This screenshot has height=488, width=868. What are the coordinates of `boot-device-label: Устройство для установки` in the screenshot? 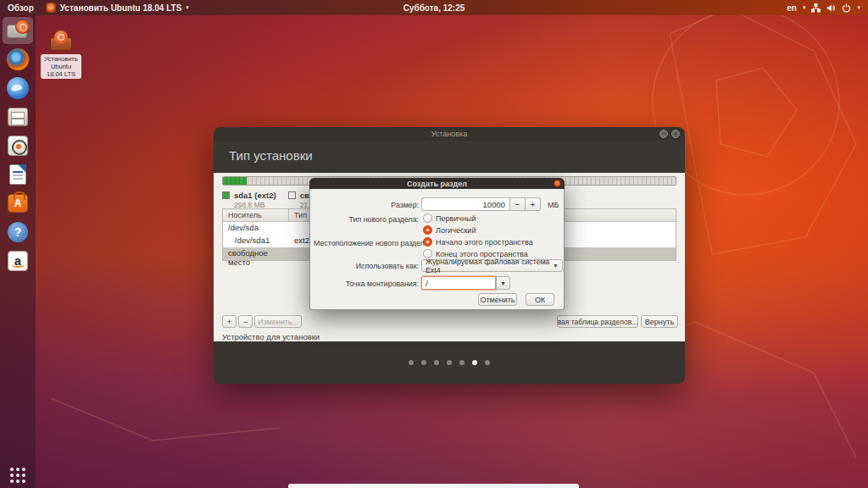 It's located at (271, 337).